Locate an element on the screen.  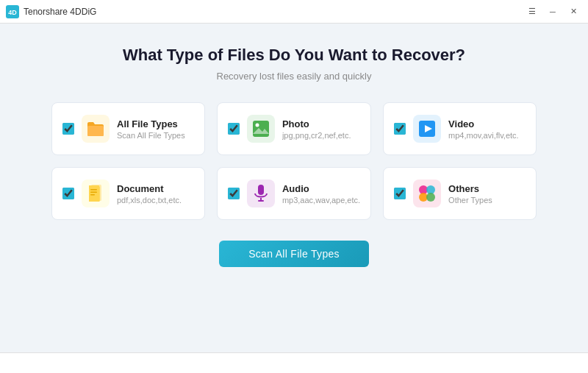
card-all-file-types: All File Types Scan All File Types is located at coordinates (128, 129).